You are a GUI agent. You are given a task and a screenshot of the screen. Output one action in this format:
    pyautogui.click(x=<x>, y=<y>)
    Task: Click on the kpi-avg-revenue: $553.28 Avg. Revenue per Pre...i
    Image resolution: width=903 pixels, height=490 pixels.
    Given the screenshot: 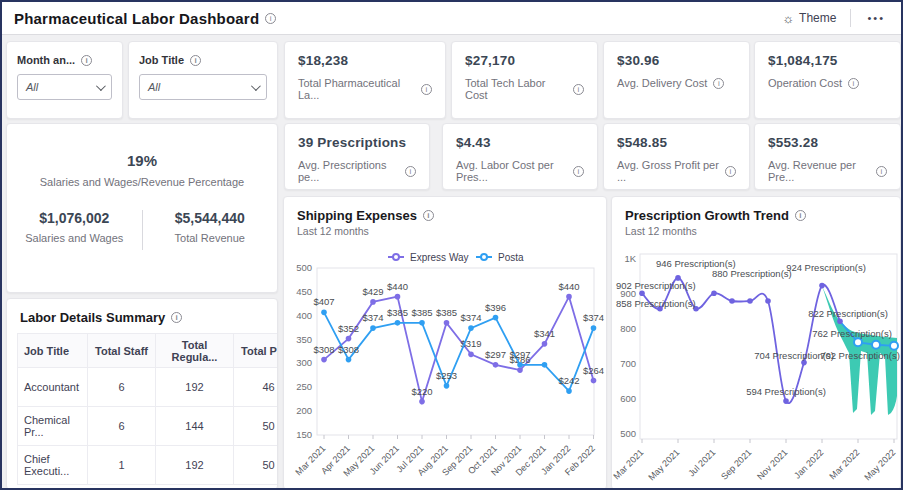 What is the action you would take?
    pyautogui.click(x=828, y=156)
    